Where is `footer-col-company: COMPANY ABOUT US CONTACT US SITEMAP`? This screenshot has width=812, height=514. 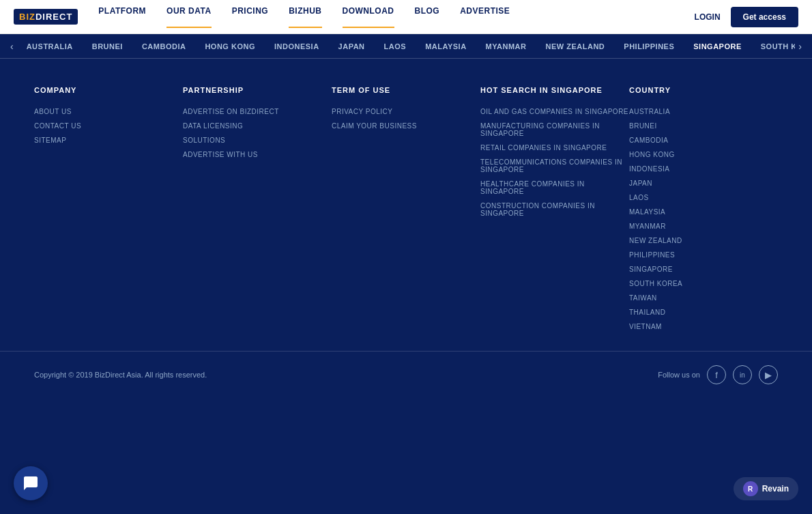
footer-col-company: COMPANY ABOUT US CONTACT US SITEMAP is located at coordinates (108, 212).